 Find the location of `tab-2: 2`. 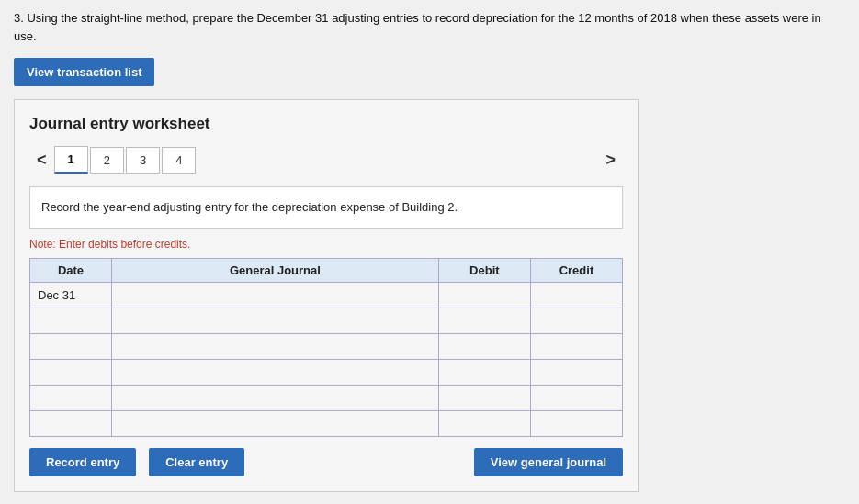

tab-2: 2 is located at coordinates (107, 160).